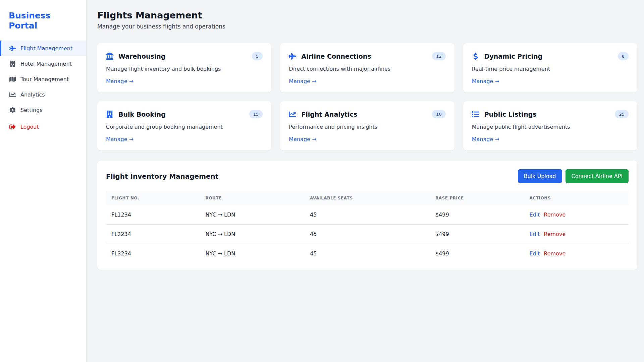  I want to click on card-public-listings: Public Listings 25 Manage public flight …, so click(550, 126).